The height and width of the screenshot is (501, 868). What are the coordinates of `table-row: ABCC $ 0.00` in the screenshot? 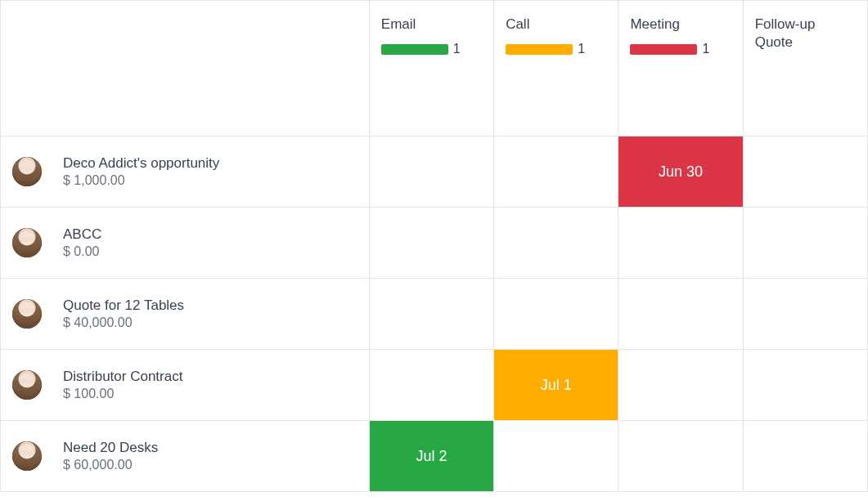 It's located at (434, 244).